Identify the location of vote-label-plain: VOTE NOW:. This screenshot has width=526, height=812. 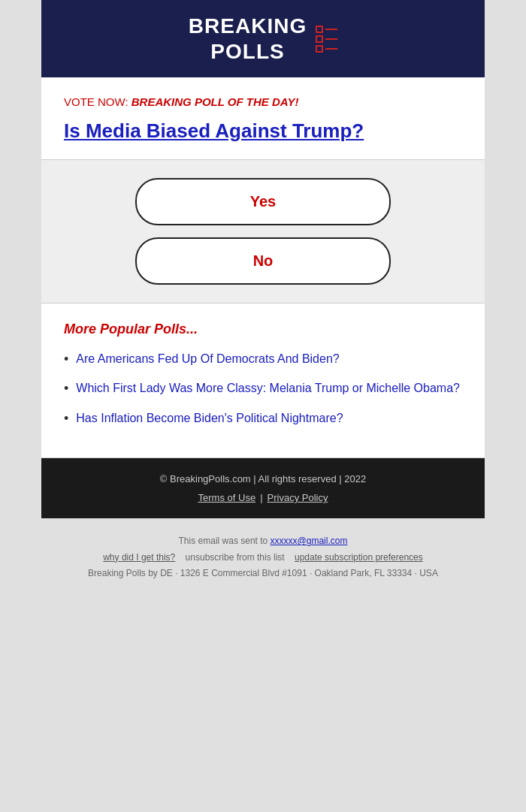
(98, 102).